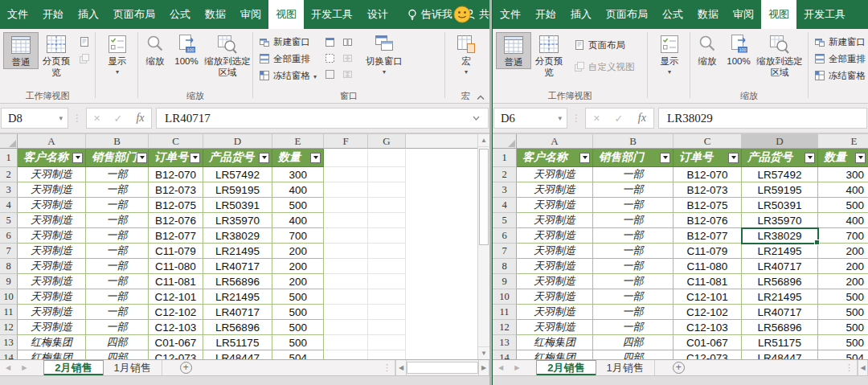 This screenshot has height=385, width=868. What do you see at coordinates (484, 197) in the screenshot?
I see `vertical-scrollbar-thumb` at bounding box center [484, 197].